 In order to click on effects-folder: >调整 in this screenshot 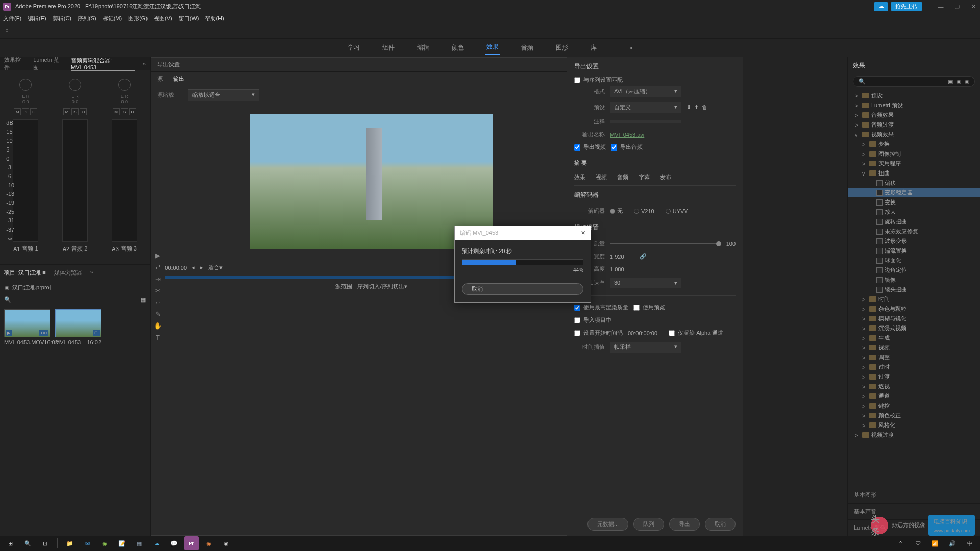, I will do `click(914, 357)`.